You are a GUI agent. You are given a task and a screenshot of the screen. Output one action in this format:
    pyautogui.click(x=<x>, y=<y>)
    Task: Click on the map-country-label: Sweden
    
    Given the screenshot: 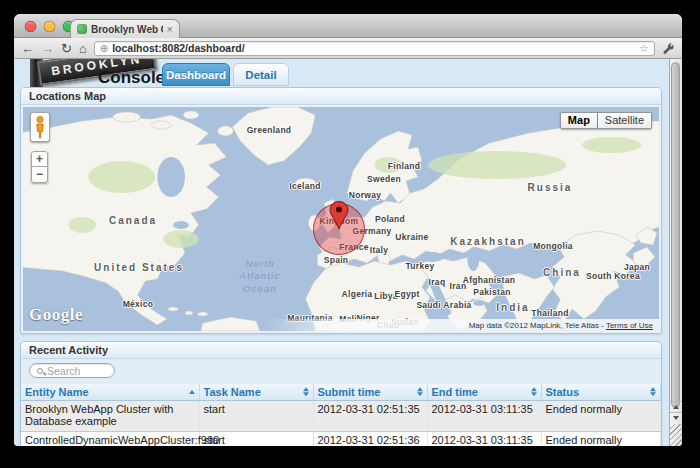 What is the action you would take?
    pyautogui.click(x=384, y=179)
    